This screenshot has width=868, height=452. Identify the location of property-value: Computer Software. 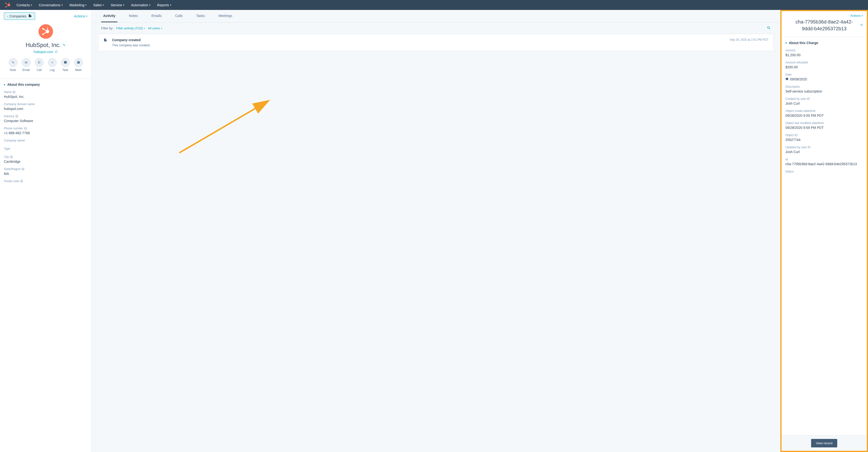
(46, 121).